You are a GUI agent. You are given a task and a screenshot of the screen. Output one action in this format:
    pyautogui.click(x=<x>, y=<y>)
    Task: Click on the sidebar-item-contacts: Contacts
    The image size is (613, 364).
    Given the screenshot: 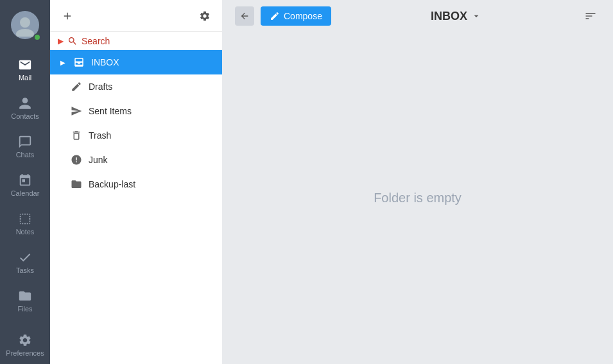 What is the action you would take?
    pyautogui.click(x=25, y=108)
    